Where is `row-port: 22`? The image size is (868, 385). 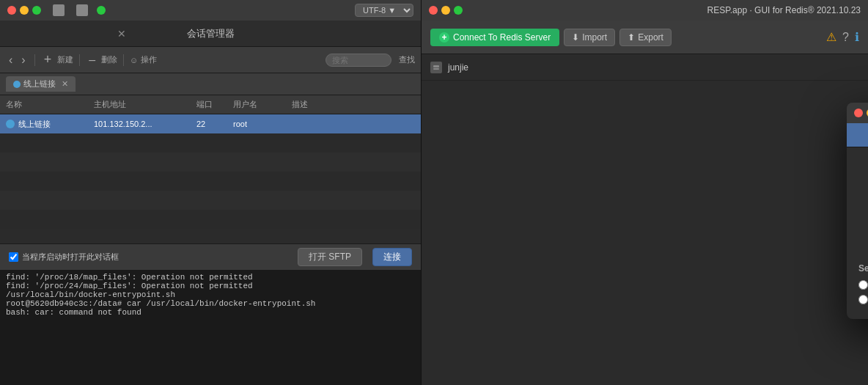 row-port: 22 is located at coordinates (215, 124).